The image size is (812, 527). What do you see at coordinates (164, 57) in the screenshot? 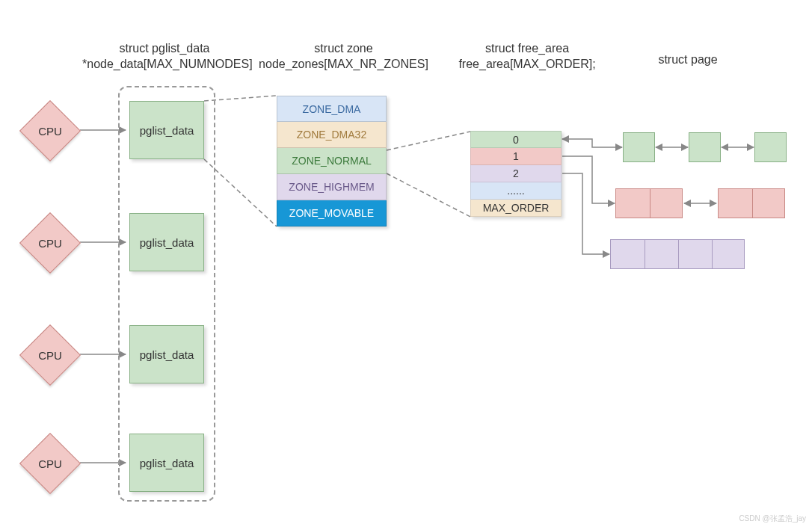
I see `header-pglist: struct pglist_data *node_data[MAX_NUMNOD…` at bounding box center [164, 57].